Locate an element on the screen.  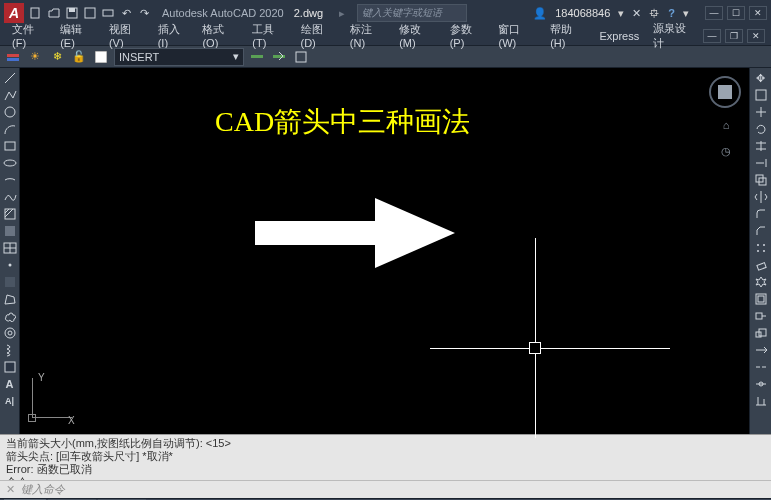
menu-dimension: 标注(N) is located at coordinates (368, 36).